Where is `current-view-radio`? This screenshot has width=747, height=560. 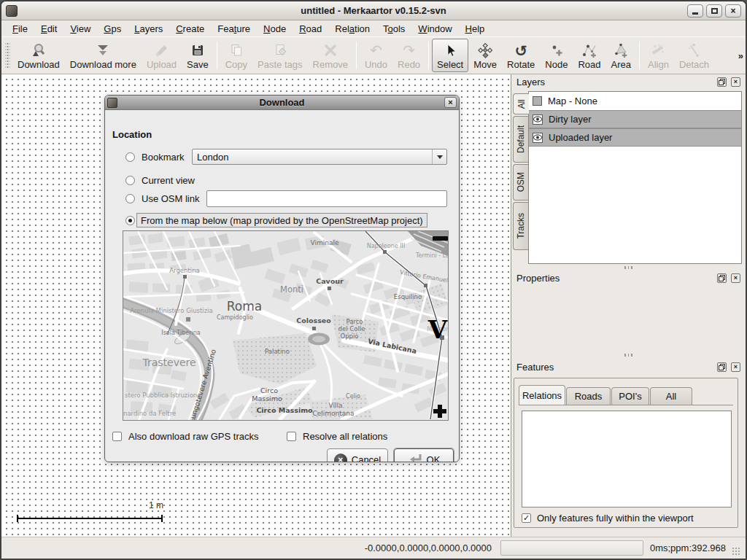
current-view-radio is located at coordinates (130, 181).